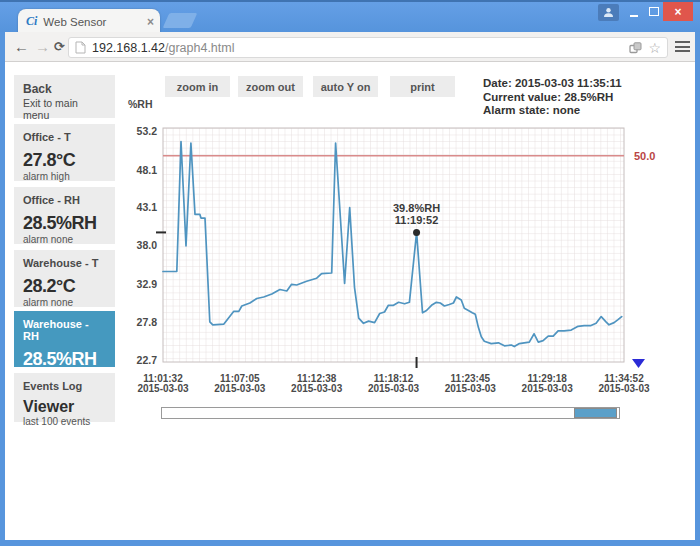 Image resolution: width=700 pixels, height=546 pixels. I want to click on sensor-alarm: alarm high, so click(64, 176).